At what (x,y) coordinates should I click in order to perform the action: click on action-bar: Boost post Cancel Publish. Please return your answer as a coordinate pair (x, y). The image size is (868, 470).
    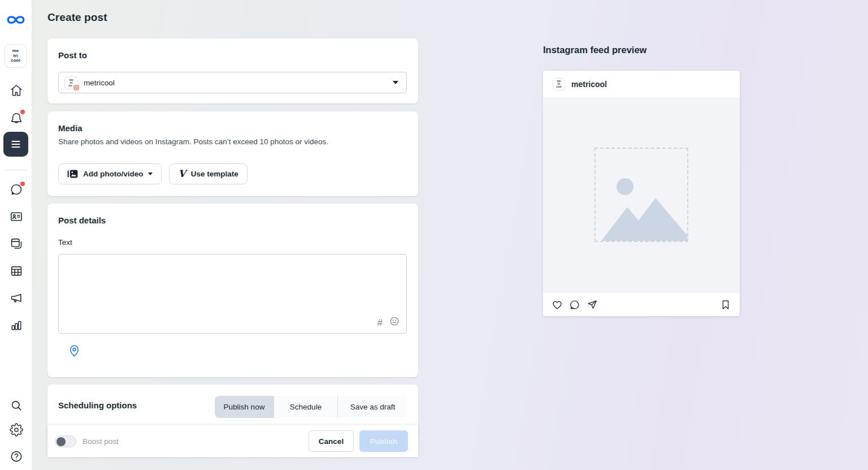
    Looking at the image, I should click on (233, 441).